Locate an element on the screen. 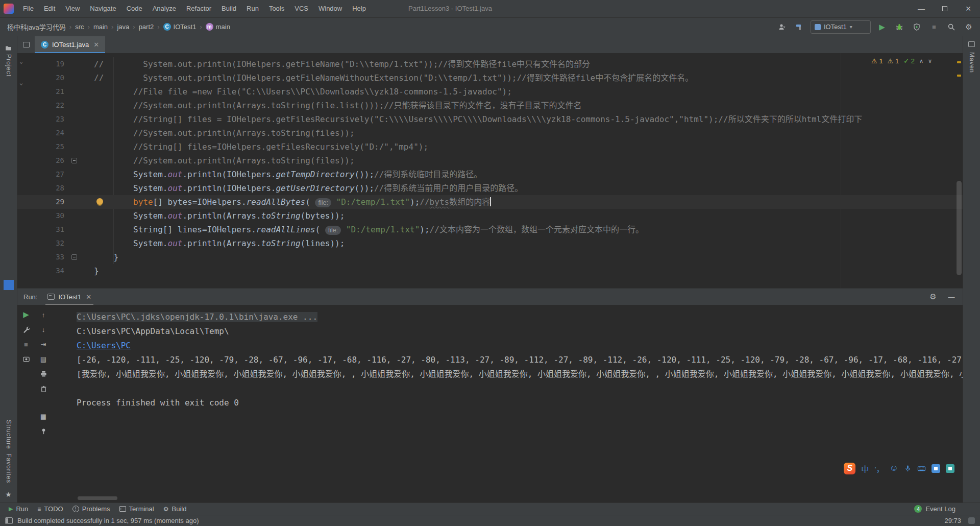  line-number-31: 31 is located at coordinates (41, 230).